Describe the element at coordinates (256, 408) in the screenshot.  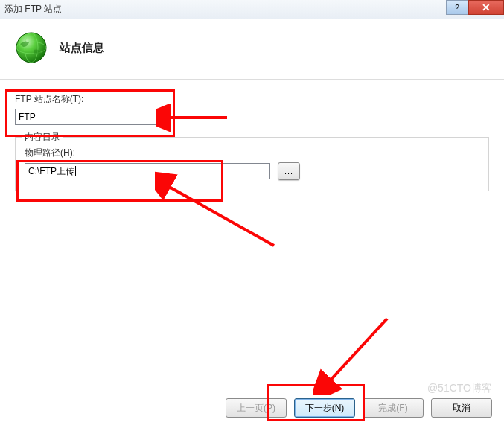
I see `prev-button: 上一页(P)` at that location.